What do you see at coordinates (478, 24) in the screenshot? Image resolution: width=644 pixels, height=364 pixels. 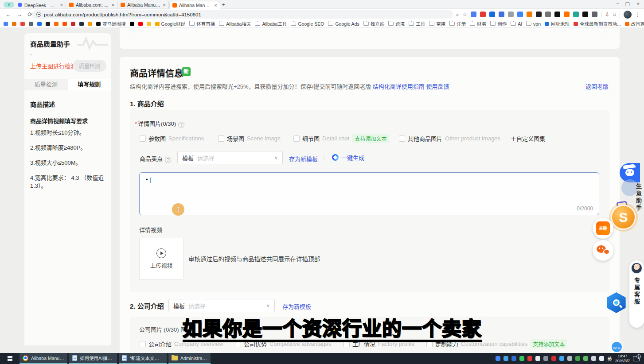 I see `folder-finance: 财务` at bounding box center [478, 24].